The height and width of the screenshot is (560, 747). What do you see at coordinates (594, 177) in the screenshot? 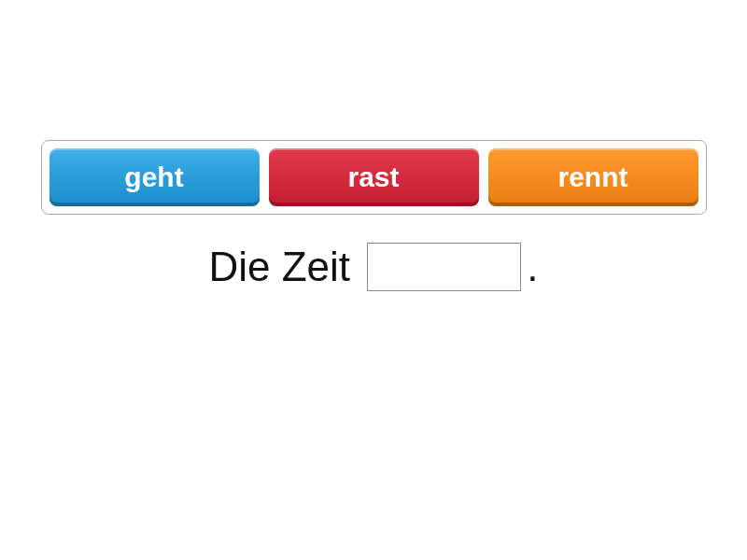
I see `option-label: rennt` at bounding box center [594, 177].